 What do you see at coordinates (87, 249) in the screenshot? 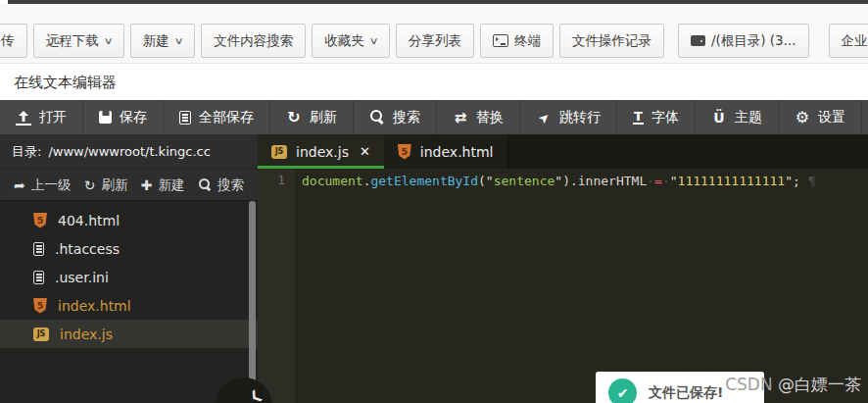
I see `file-name: .htaccess` at bounding box center [87, 249].